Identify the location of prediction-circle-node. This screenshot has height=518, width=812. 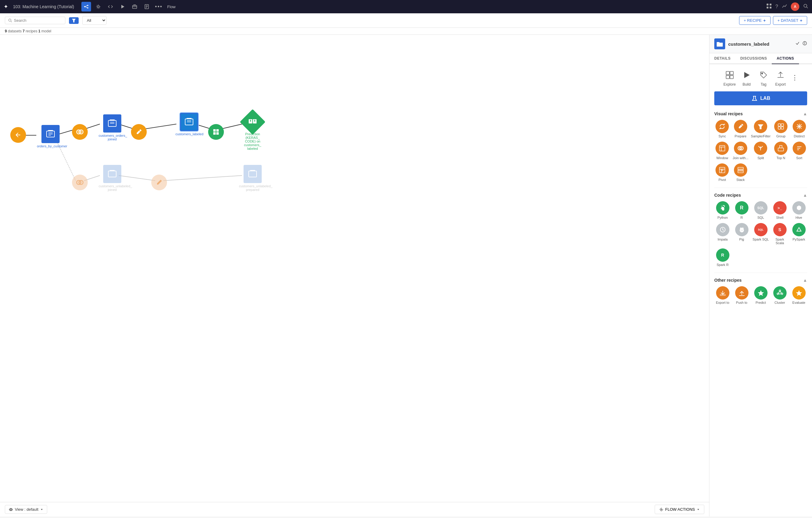
(216, 132).